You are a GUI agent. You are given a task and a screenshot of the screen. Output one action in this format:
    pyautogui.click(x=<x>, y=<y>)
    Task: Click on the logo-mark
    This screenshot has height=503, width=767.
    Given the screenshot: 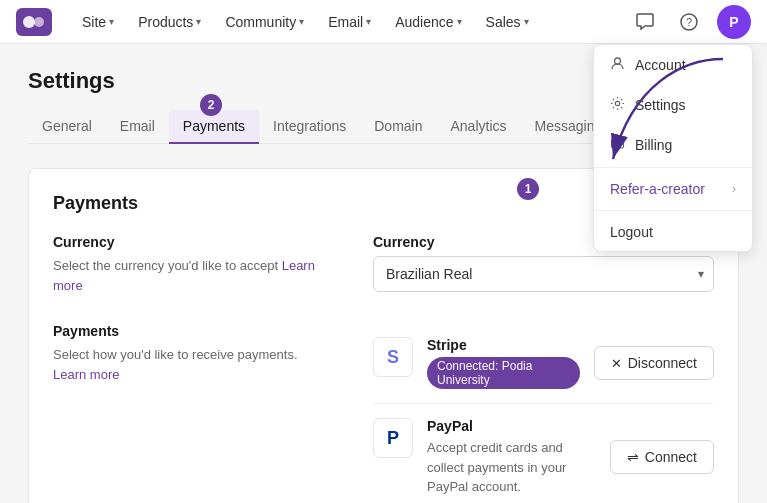 What is the action you would take?
    pyautogui.click(x=34, y=22)
    